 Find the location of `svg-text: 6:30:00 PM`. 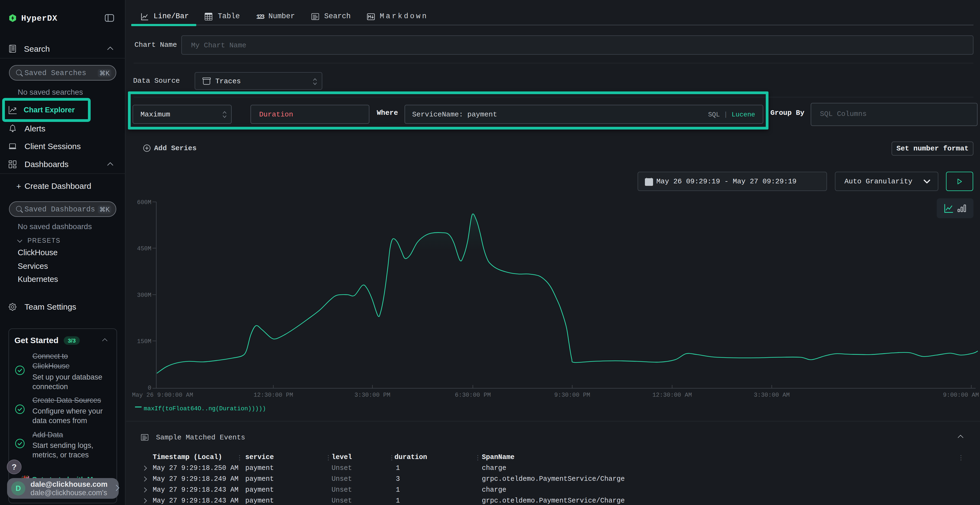

svg-text: 6:30:00 PM is located at coordinates (473, 395).